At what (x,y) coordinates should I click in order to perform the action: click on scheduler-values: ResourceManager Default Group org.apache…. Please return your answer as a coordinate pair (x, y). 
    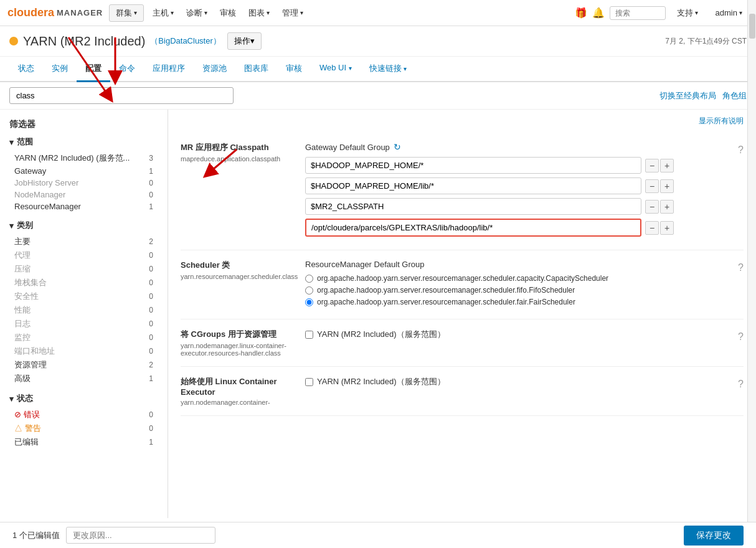
    Looking at the image, I should click on (516, 285).